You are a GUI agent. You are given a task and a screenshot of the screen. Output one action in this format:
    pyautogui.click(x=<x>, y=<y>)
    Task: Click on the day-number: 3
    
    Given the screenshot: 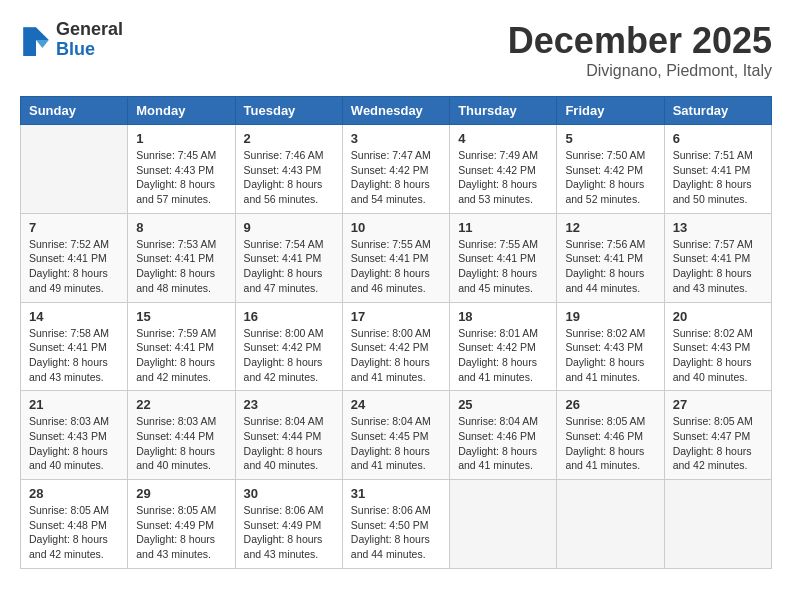 What is the action you would take?
    pyautogui.click(x=396, y=138)
    